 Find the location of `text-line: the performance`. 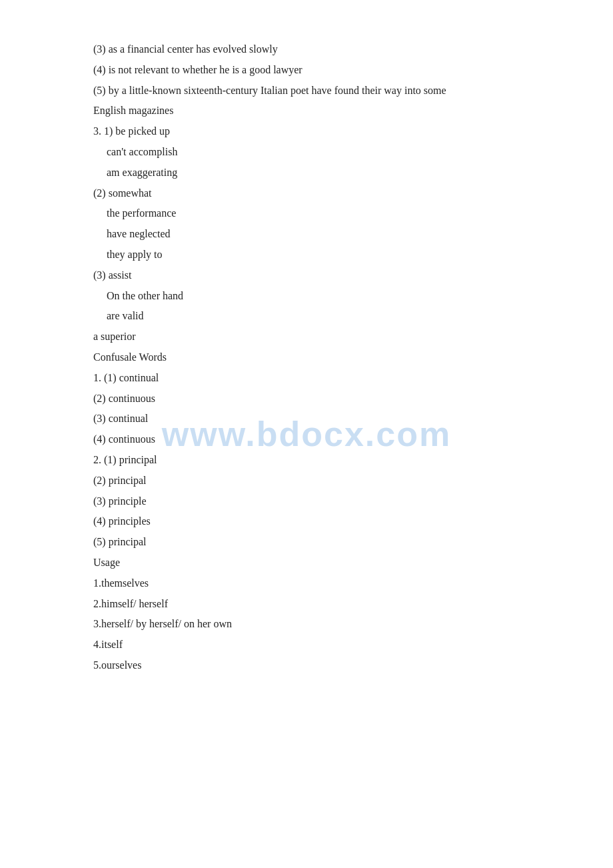

text-line: the performance is located at coordinates (306, 213).